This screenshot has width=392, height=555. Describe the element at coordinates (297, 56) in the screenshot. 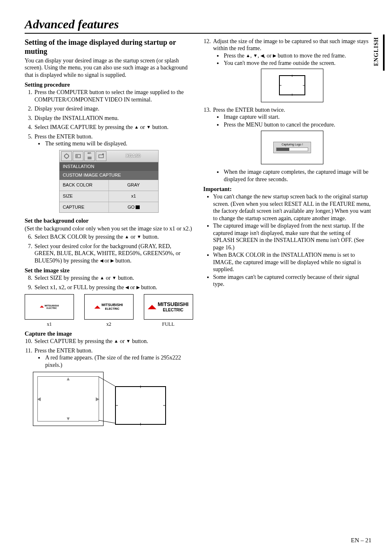

I see `step-12-bullet-1: Press the ▲, ▼, ◀, or ▶ button to move t…` at that location.